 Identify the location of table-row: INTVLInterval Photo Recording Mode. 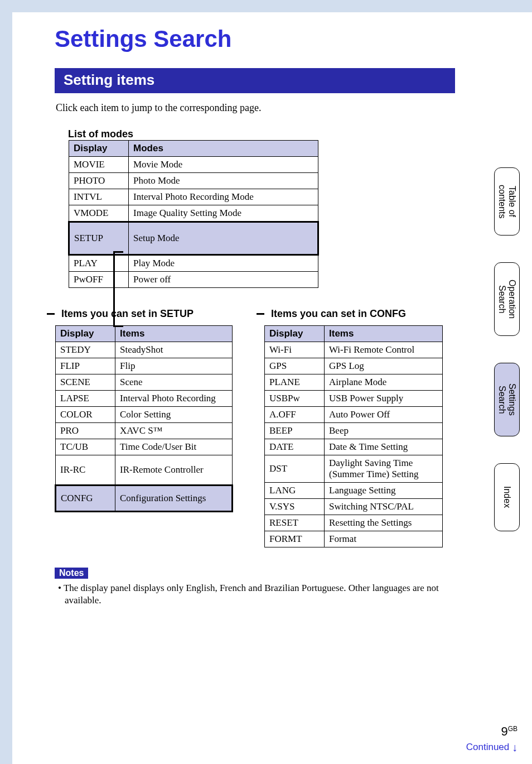
(194, 198).